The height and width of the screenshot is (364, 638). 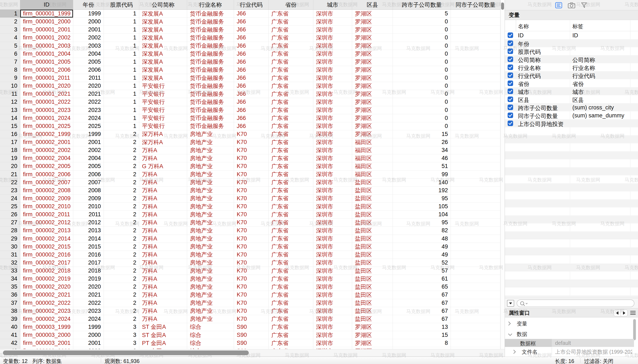 What do you see at coordinates (89, 54) in the screenshot?
I see `data-cell: 2004` at bounding box center [89, 54].